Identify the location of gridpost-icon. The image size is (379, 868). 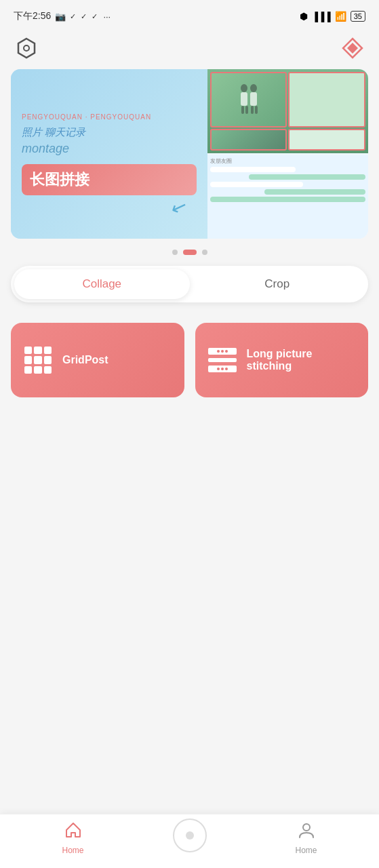
(38, 360).